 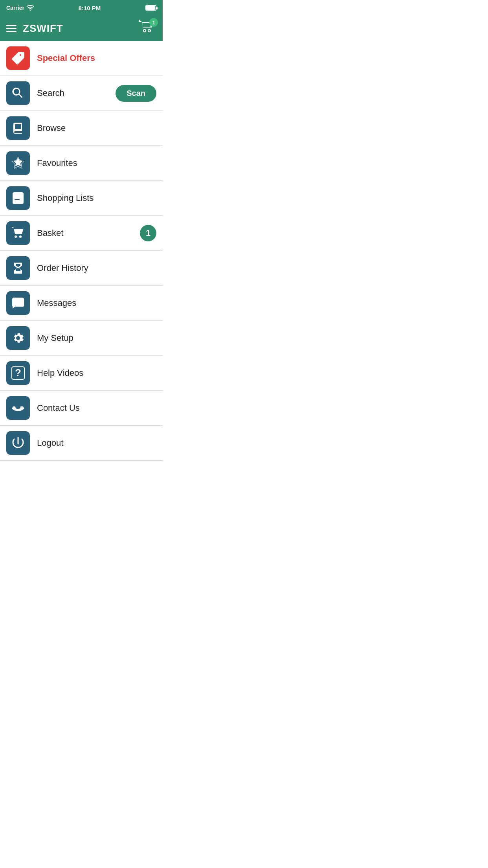 I want to click on special-offers-label: Special Offers, so click(x=66, y=58).